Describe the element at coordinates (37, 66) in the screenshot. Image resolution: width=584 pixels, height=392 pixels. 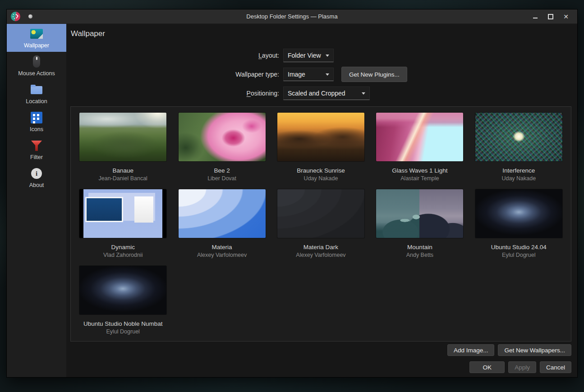
I see `sidebar-item-mouse-actions: Mouse Actions` at that location.